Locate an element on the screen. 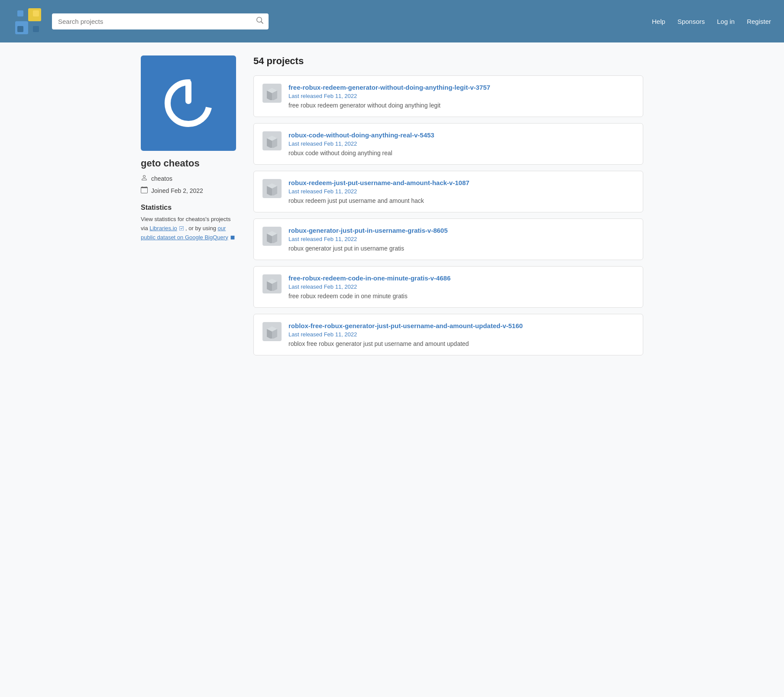 The image size is (784, 697). project-card: robux-code-without-doing-anything-real-v… is located at coordinates (448, 144).